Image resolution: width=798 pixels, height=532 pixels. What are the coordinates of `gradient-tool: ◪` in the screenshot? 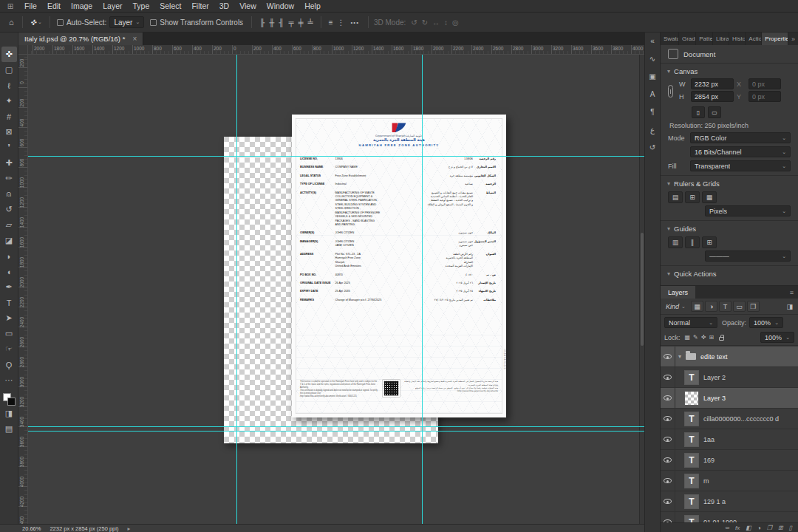 It's located at (9, 241).